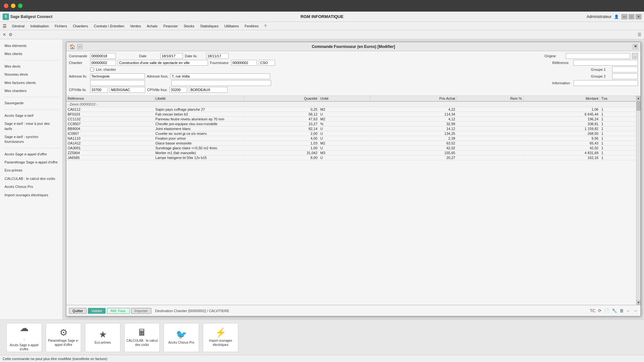  Describe the element at coordinates (31, 116) in the screenshot. I see `sidebar-item-sage-etarif: Accès Sage e-tarif` at that location.